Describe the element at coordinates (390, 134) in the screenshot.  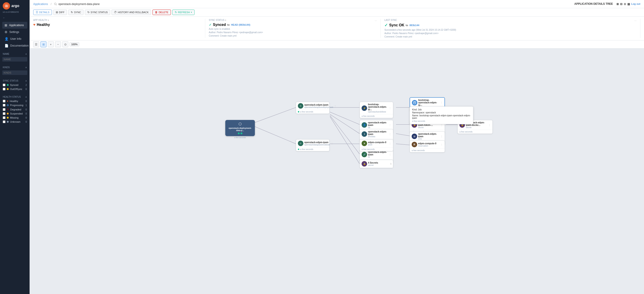
I see `node-n7-menu: ⋮` at that location.